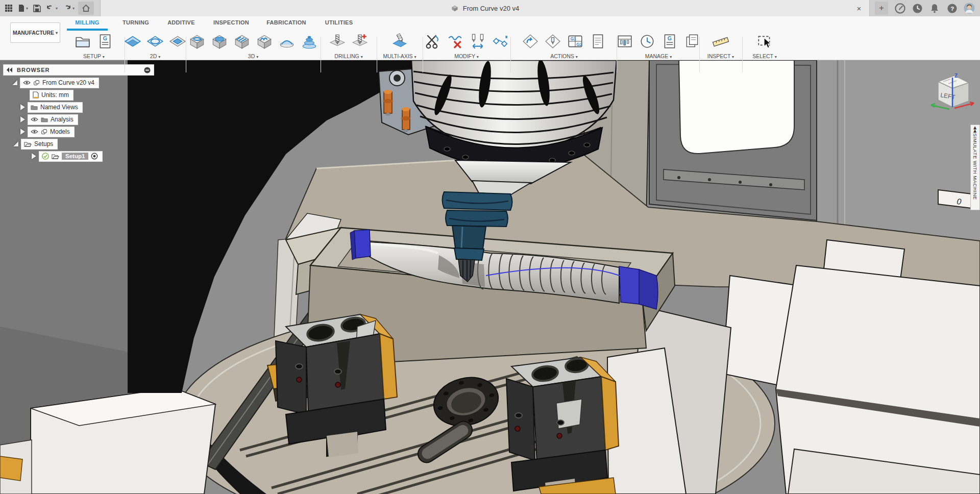  I want to click on trim-scissors-icon, so click(433, 41).